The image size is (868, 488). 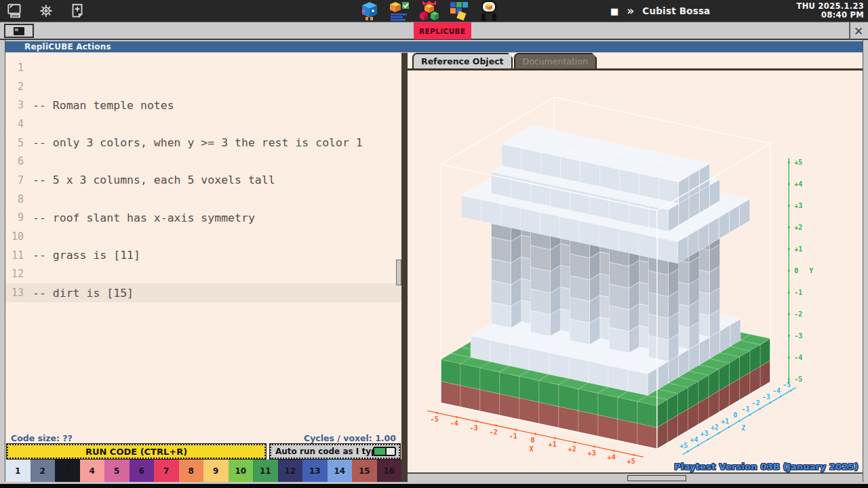 What do you see at coordinates (191, 470) in the screenshot?
I see `palette-swatch-8: 8` at bounding box center [191, 470].